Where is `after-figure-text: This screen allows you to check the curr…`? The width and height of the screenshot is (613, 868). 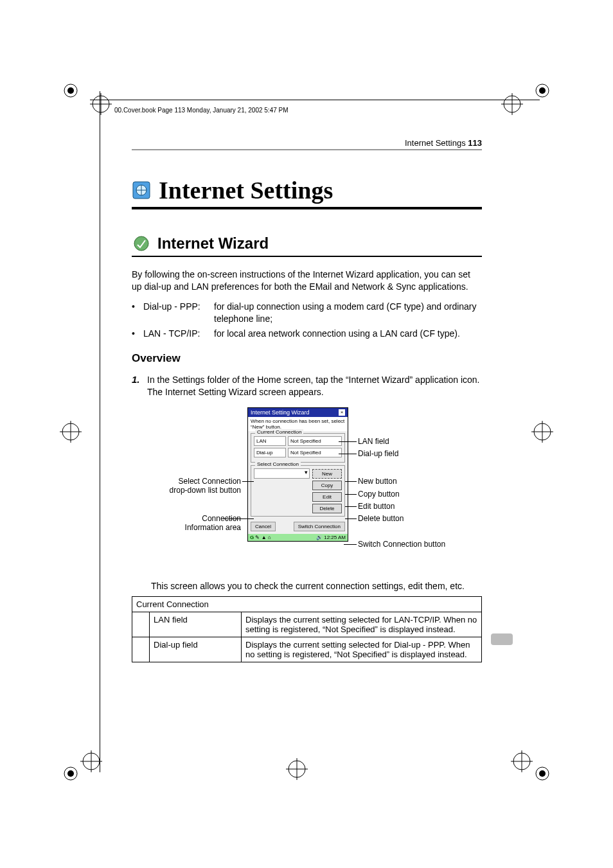 after-figure-text: This screen allows you to check the curr… is located at coordinates (316, 586).